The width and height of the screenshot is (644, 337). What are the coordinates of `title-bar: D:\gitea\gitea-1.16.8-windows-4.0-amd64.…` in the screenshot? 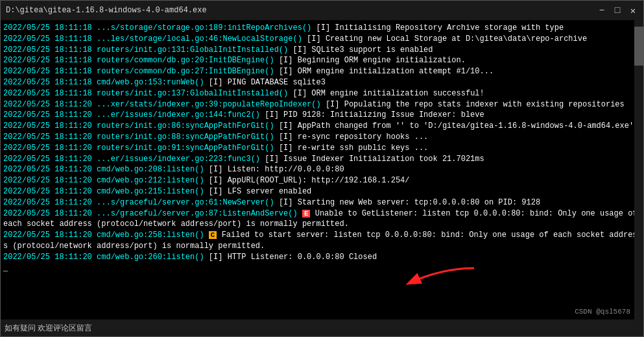 It's located at (322, 10).